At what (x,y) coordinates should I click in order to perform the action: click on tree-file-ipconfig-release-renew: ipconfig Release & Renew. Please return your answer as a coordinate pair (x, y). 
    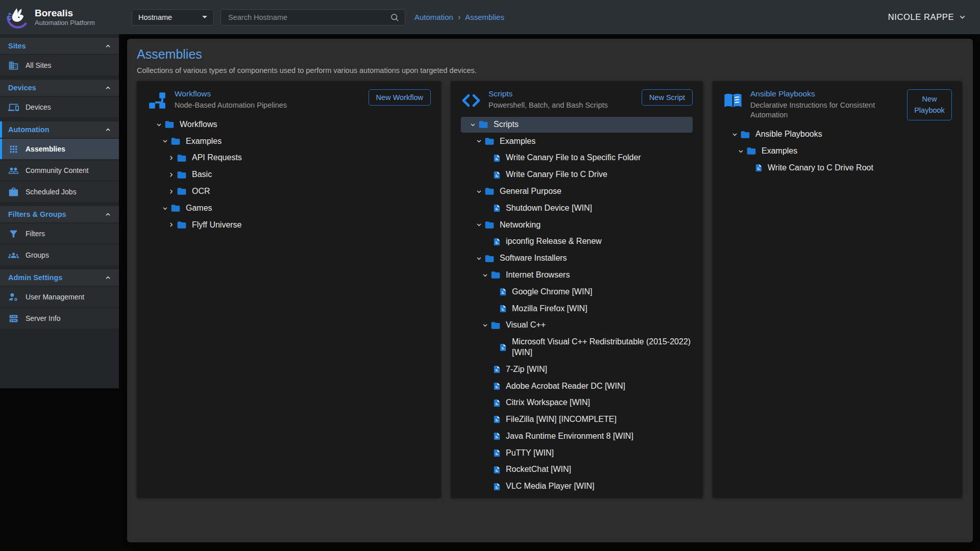
    Looking at the image, I should click on (577, 242).